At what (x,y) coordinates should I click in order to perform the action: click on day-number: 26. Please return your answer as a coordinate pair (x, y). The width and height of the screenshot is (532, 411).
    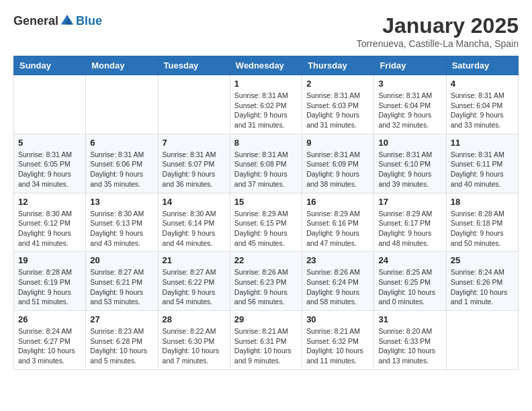
    Looking at the image, I should click on (50, 320).